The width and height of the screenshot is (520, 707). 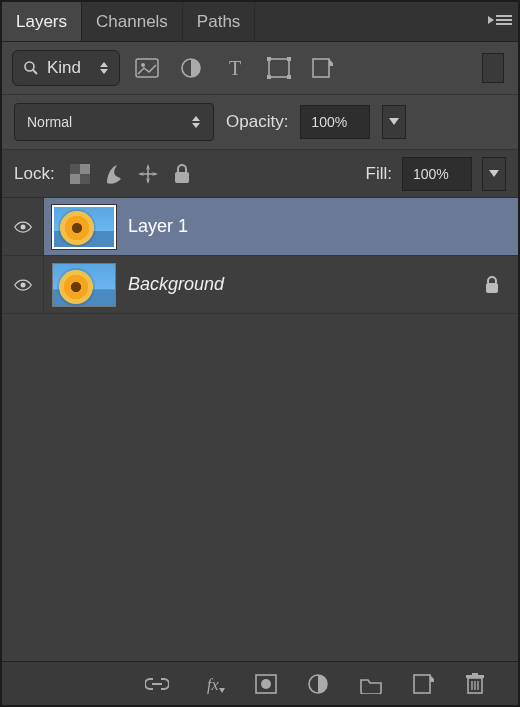 What do you see at coordinates (66, 68) in the screenshot?
I see `filter-kind-select: Kind` at bounding box center [66, 68].